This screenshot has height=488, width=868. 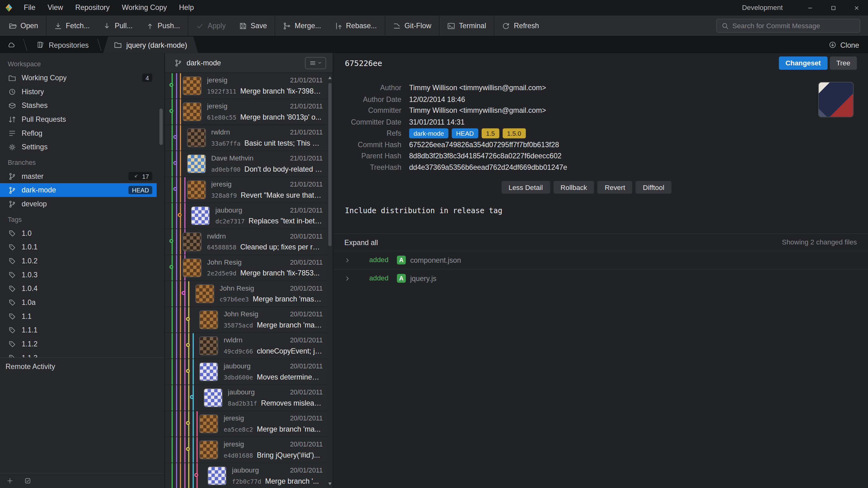 What do you see at coordinates (78, 354) in the screenshot?
I see `sidebar-item-1-1-3: 1.1.3` at bounding box center [78, 354].